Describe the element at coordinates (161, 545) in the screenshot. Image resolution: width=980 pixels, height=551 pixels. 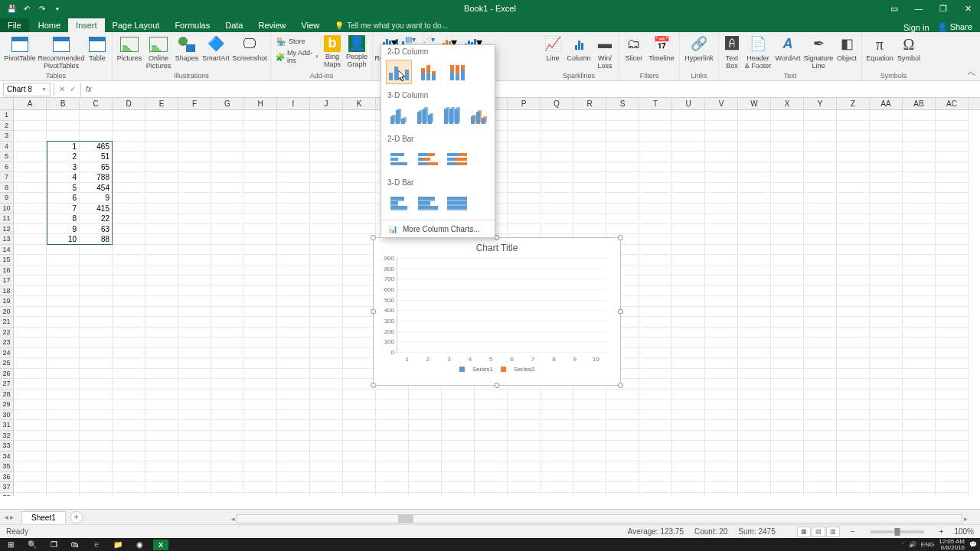
I see `excel-taskbar-icon: X` at that location.